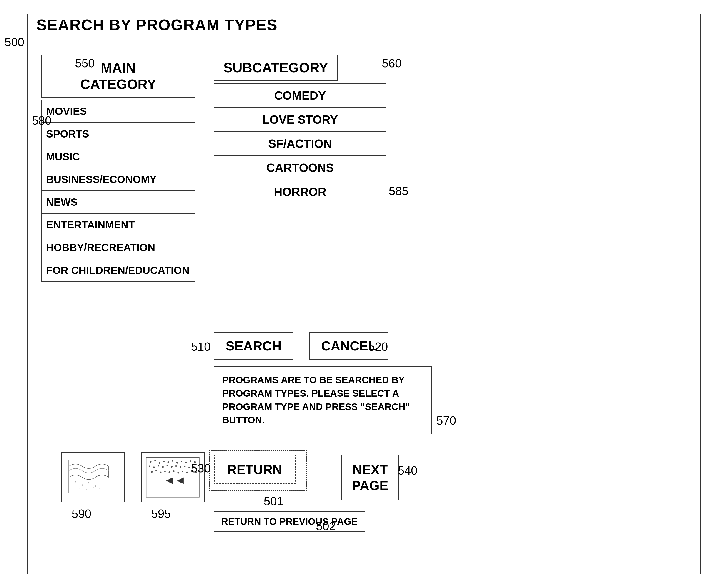 This screenshot has height=588, width=719. Describe the element at coordinates (323, 400) in the screenshot. I see `info-box: PROGRAMS ARE TO BE SEARCHED BY PROGRAM T…` at that location.